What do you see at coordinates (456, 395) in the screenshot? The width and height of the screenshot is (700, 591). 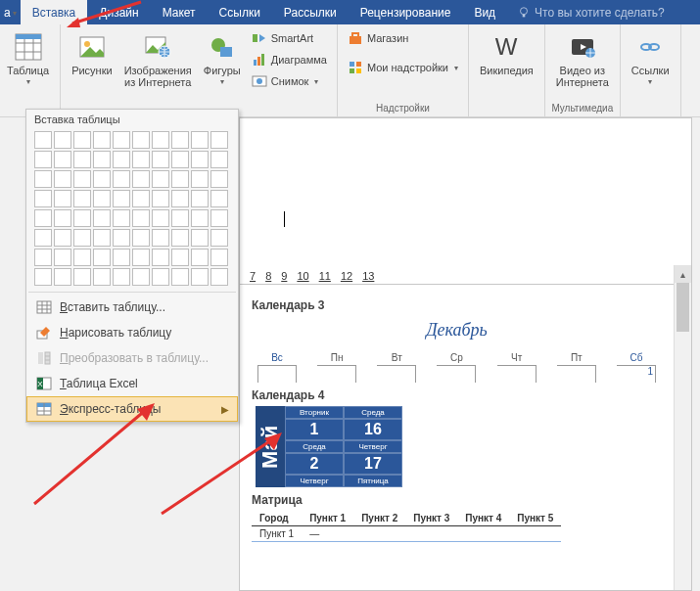 I see `calendar4-heading: Календарь 4` at bounding box center [456, 395].